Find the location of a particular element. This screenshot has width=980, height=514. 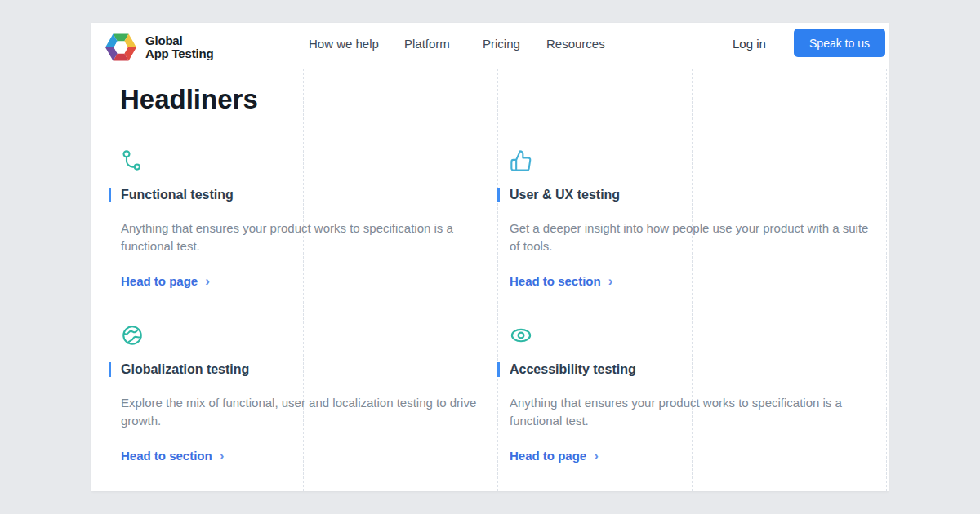

thumbs-up-icon is located at coordinates (521, 161).